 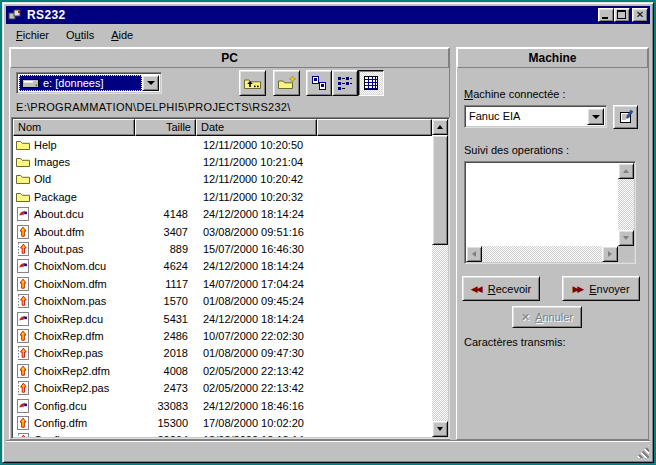 What do you see at coordinates (601, 288) in the screenshot?
I see `send-button: ▶▶ Envoyer` at bounding box center [601, 288].